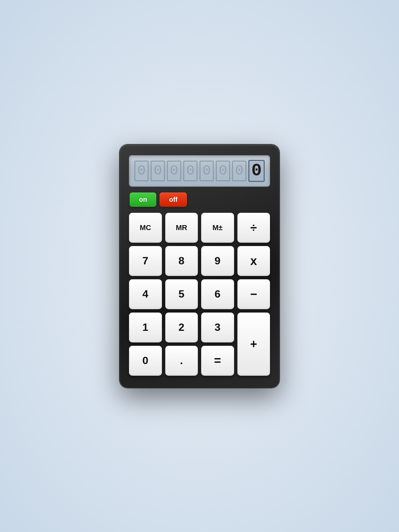 This screenshot has width=399, height=532. I want to click on button-8: 8, so click(182, 261).